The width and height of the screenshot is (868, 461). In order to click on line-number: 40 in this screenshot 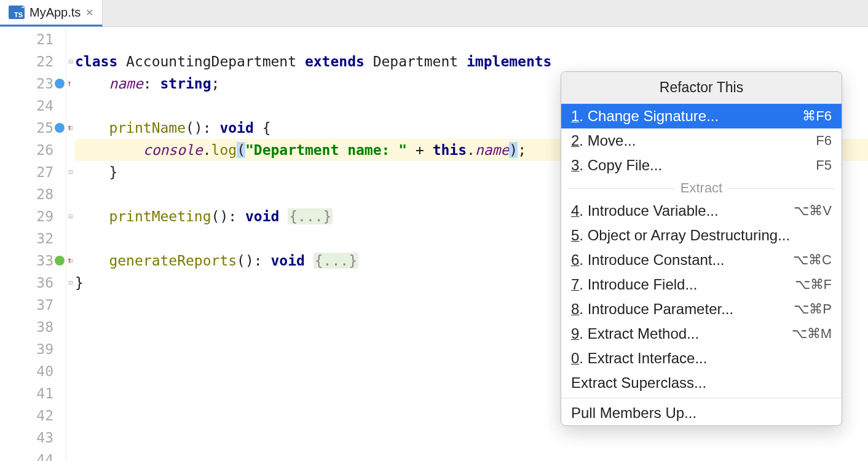, I will do `click(33, 371)`.